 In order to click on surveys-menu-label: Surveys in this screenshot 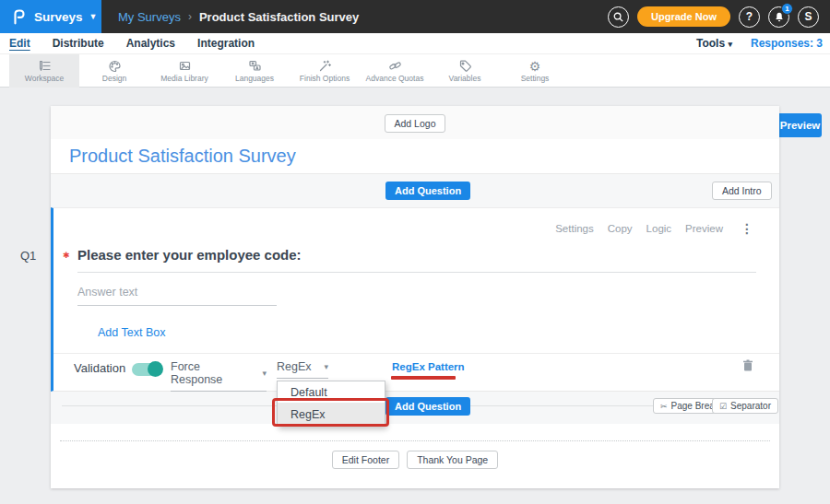, I will do `click(59, 17)`.